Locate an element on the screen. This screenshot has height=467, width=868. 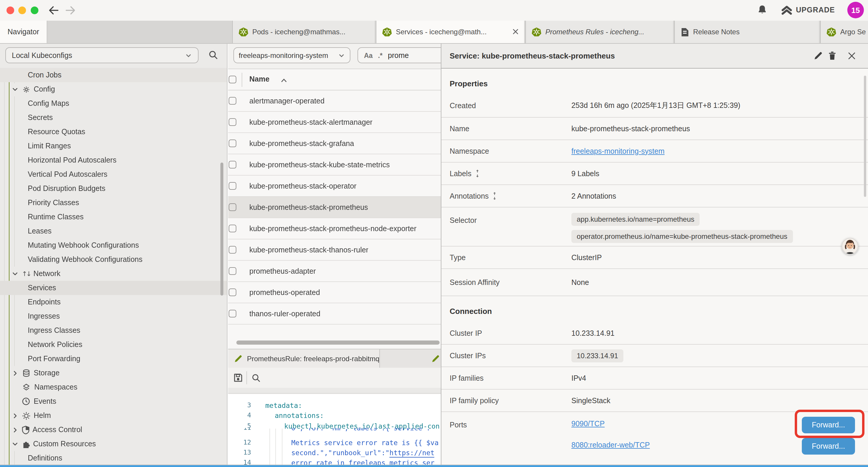
sidebar-item-ingresses: Ingresses is located at coordinates (113, 316).